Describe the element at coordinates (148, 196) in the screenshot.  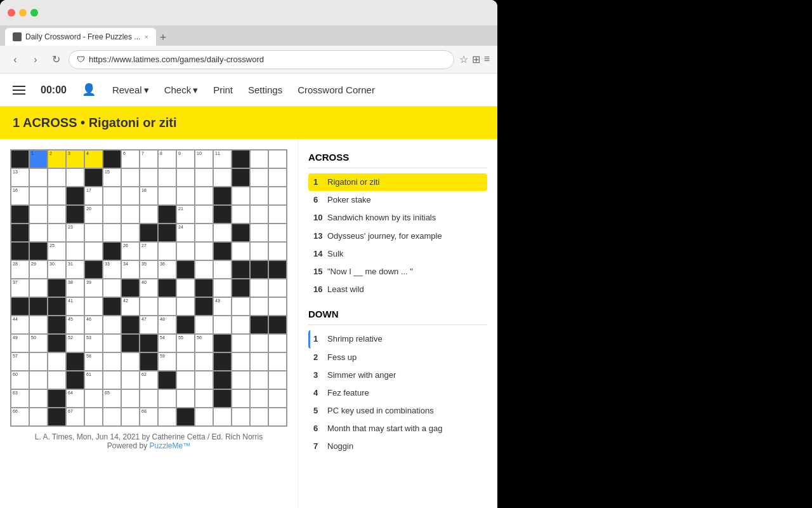
I see `cell-2-7: 18` at that location.